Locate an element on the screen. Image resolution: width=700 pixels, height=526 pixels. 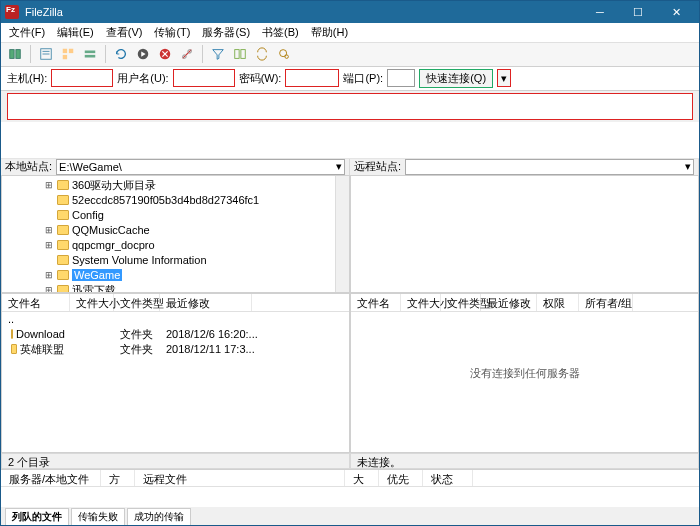
remote-site-label: 远程站点: is located at coordinates (378, 166).